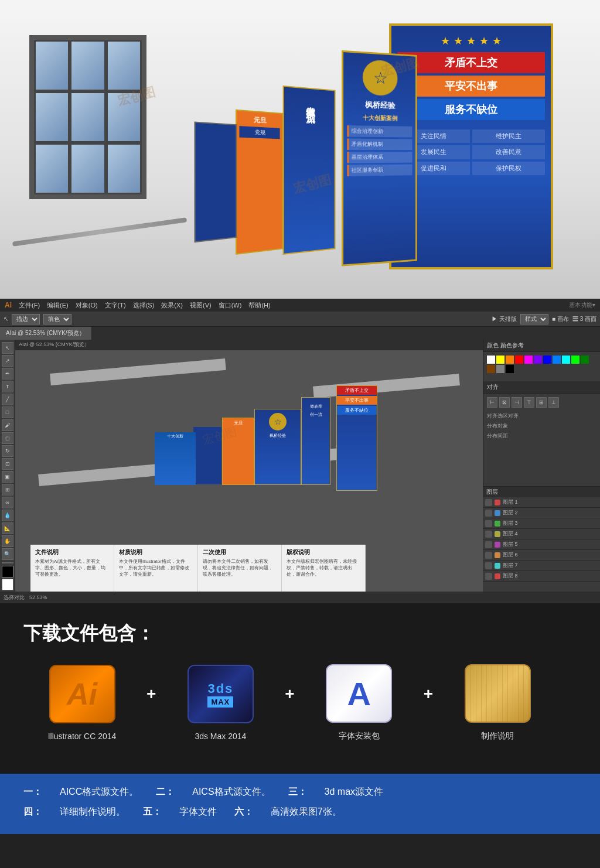  I want to click on stroke-color, so click(8, 585).